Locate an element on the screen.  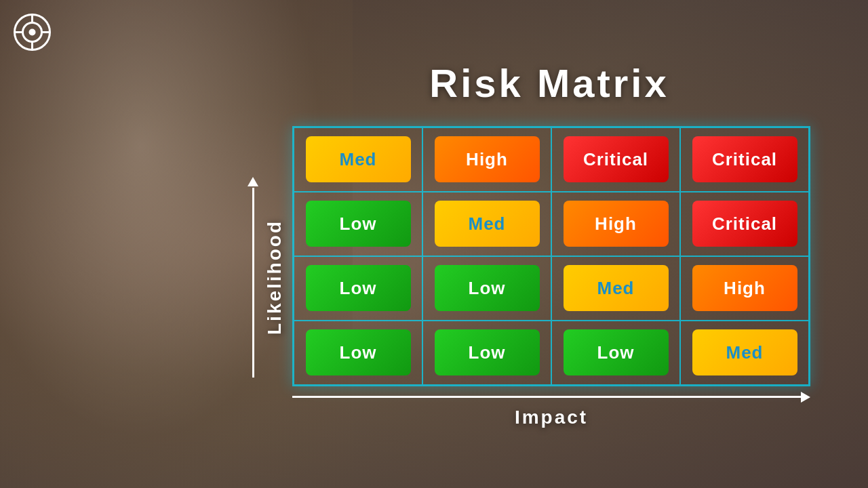
cell-inner-r0-c3: Critical is located at coordinates (745, 159).